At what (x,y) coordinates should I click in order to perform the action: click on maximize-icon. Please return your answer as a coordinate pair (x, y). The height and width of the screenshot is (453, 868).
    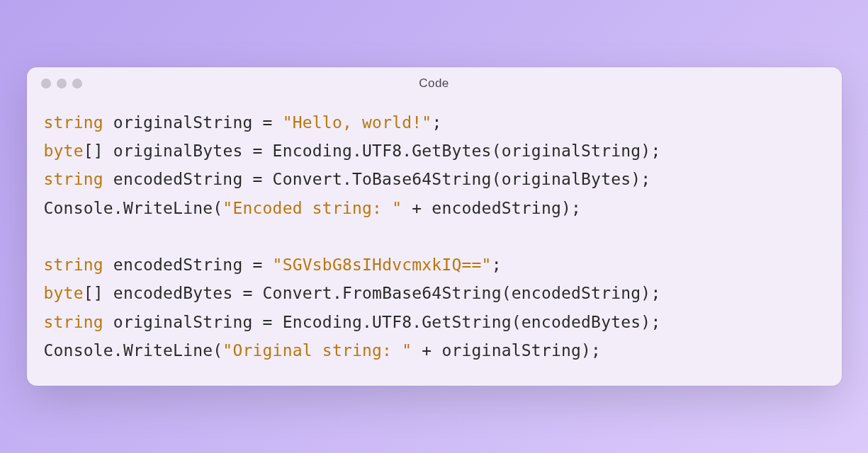
    Looking at the image, I should click on (77, 84).